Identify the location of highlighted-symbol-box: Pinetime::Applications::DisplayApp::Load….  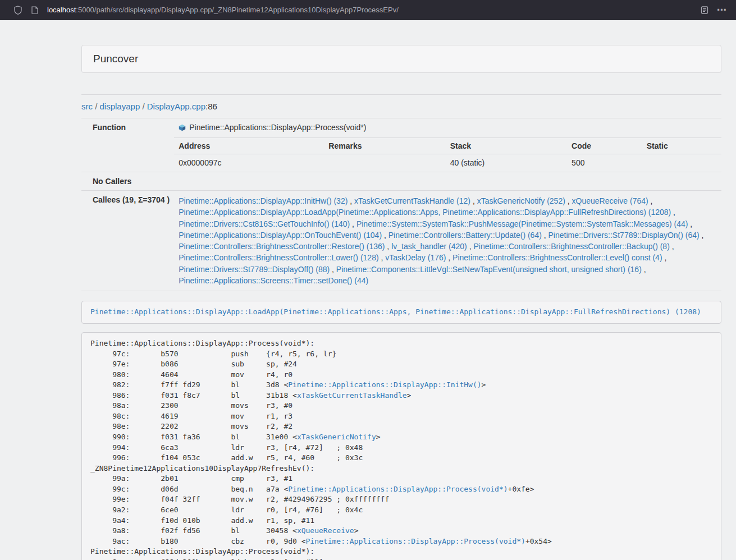
(401, 312).